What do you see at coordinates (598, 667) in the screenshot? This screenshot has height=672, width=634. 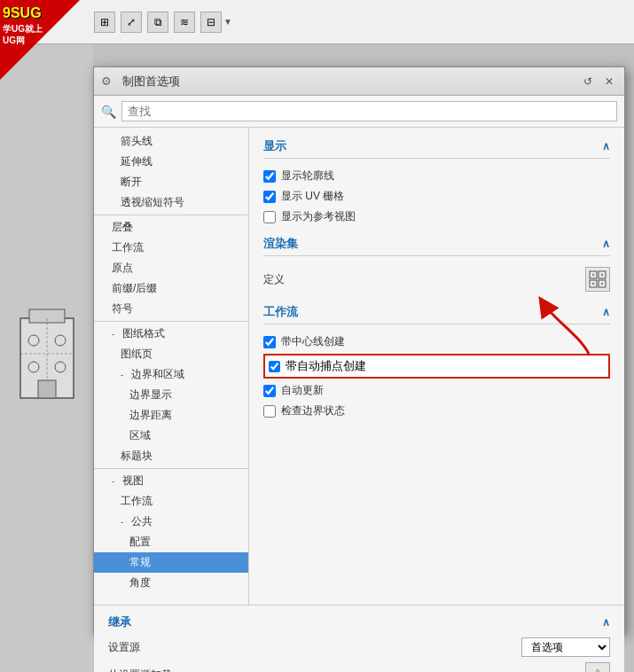 I see `inheritance-load-button` at bounding box center [598, 667].